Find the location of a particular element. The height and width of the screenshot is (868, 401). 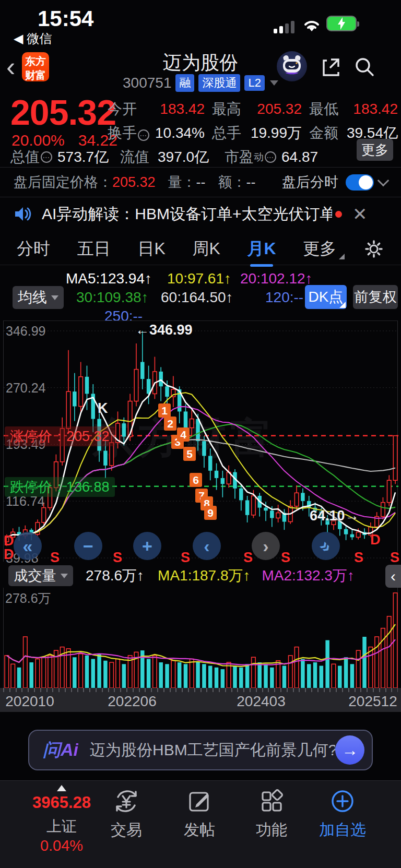

nav-index: 3965.28 上证 0.04% is located at coordinates (62, 819).